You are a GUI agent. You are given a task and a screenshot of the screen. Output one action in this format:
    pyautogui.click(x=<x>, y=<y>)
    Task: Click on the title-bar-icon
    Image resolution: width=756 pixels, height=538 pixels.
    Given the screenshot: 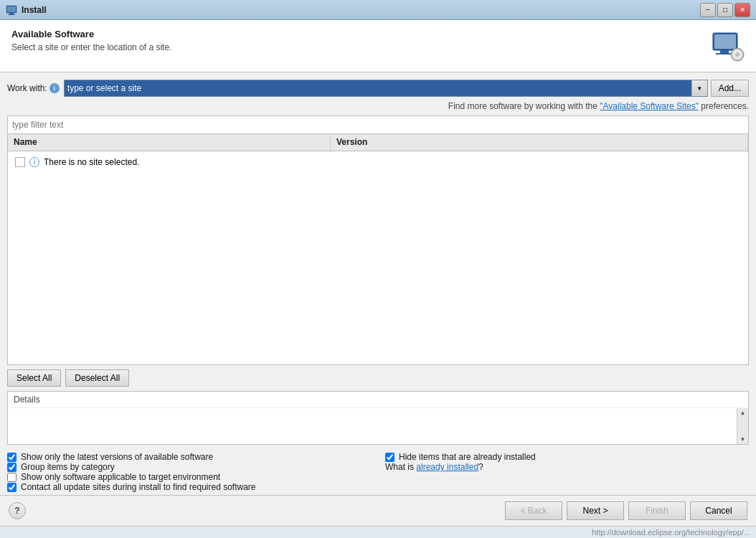 What is the action you would take?
    pyautogui.click(x=11, y=10)
    